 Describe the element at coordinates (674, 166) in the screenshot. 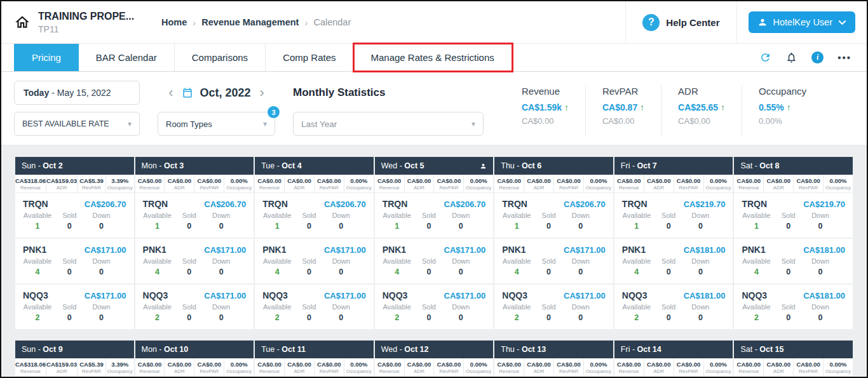

I see `day-header: Fri - Oct 7` at that location.